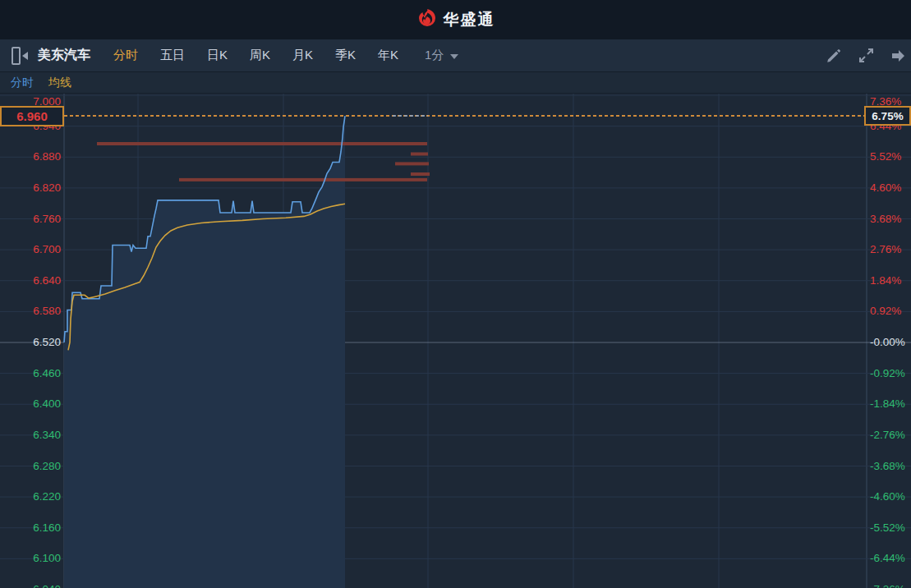  Describe the element at coordinates (30, 404) in the screenshot. I see `left-axis-label: 6.400` at that location.